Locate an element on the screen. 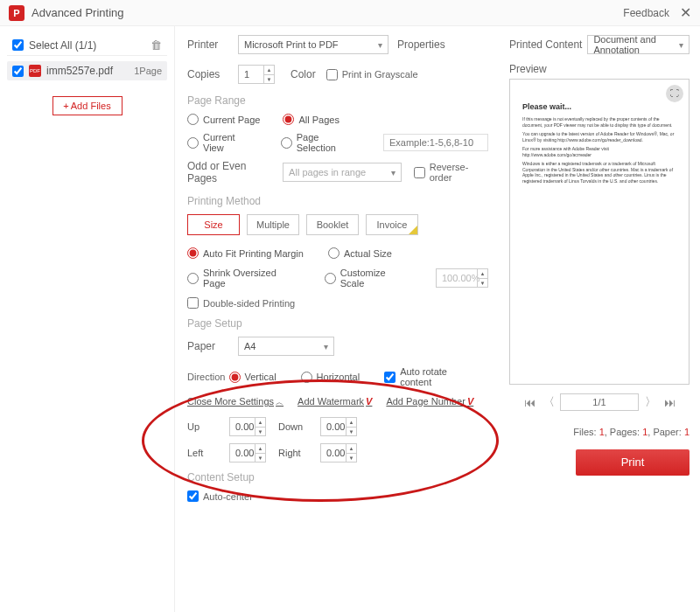 This screenshot has width=700, height=612. trash-icon: 🗑 is located at coordinates (156, 45).